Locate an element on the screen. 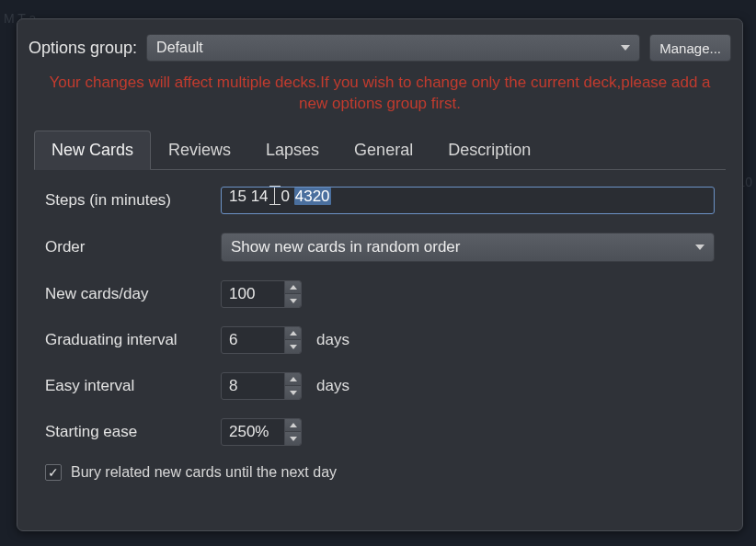 The image size is (756, 546). easy-label: Easy interval is located at coordinates (125, 386).